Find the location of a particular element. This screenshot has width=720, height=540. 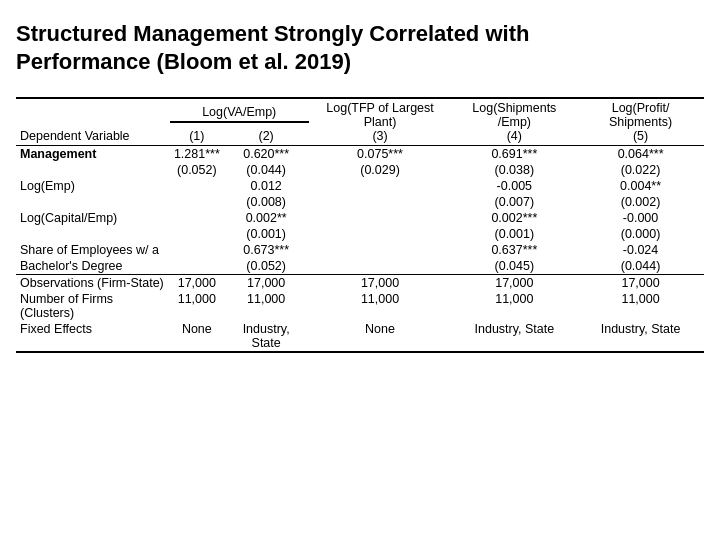

row-label: Share of Employees w/ a is located at coordinates (93, 250).